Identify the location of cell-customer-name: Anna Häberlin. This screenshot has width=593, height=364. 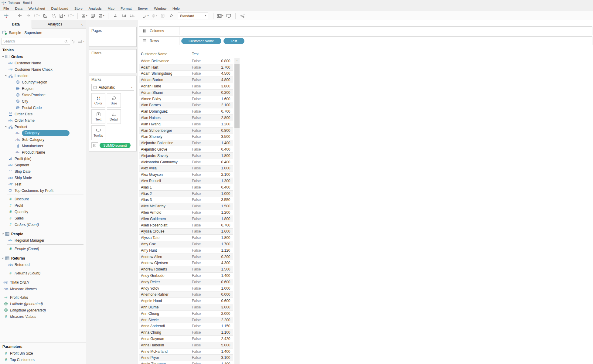
(164, 345).